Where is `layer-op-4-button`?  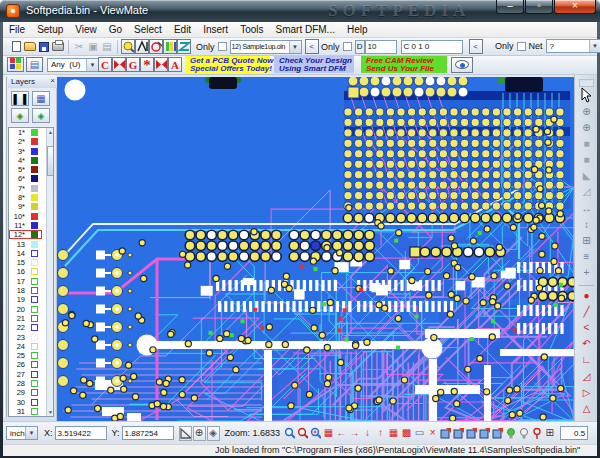
layer-op-4-button is located at coordinates (484, 434).